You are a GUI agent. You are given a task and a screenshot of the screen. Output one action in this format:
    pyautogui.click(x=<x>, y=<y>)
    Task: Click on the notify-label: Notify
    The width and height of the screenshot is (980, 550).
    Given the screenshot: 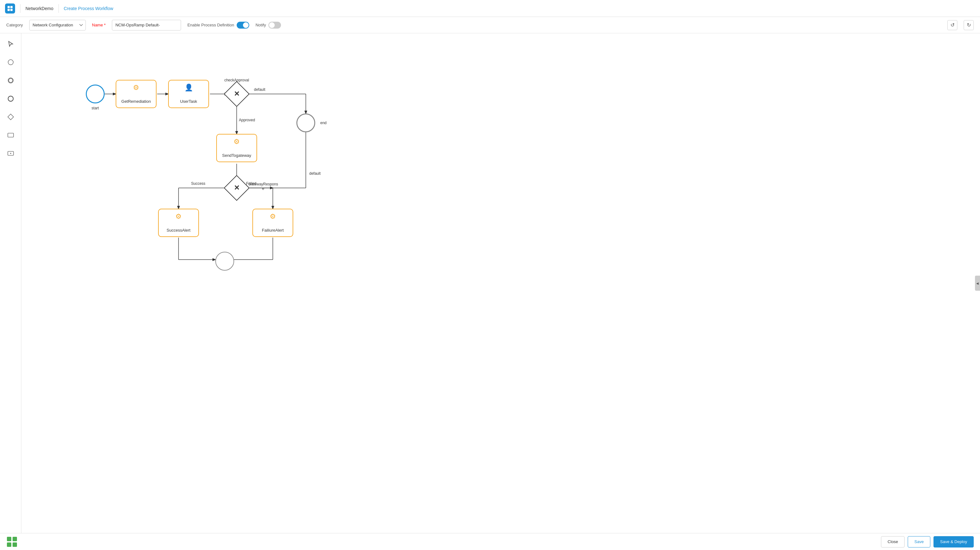 What is the action you would take?
    pyautogui.click(x=261, y=25)
    